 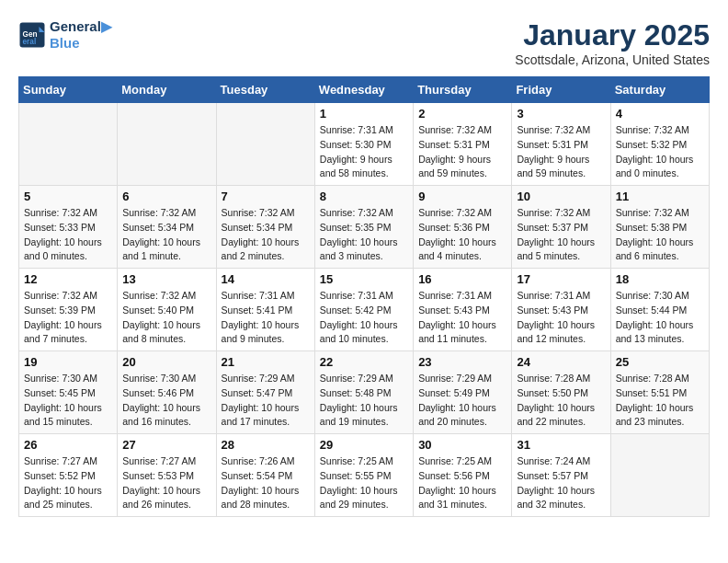 I want to click on calendar-week-row: 5 Sunrise: 7:32 AM Sunset: 5:33 PM Dayli…, so click(x=364, y=227).